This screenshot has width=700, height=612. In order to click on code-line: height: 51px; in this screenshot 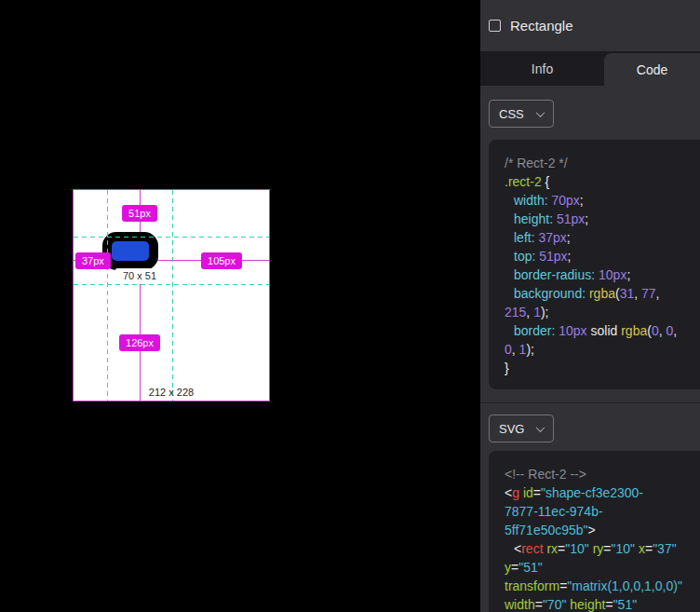, I will do `click(602, 219)`.